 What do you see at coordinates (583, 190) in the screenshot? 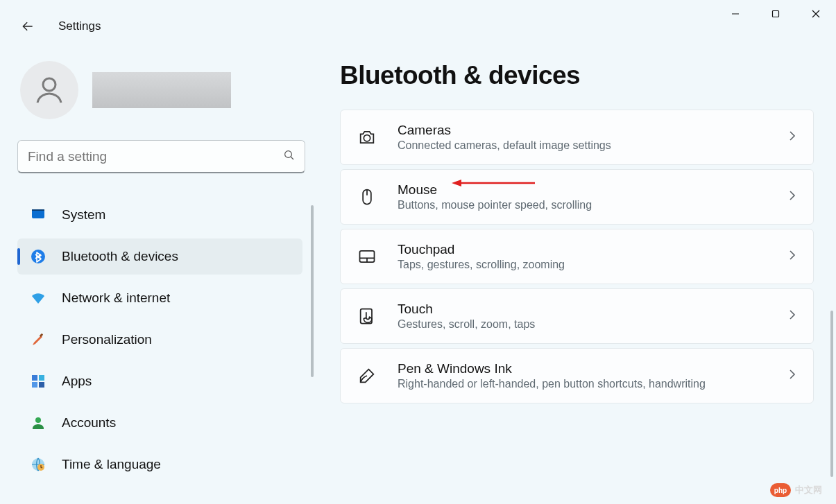
I see `card-title: Mouse` at bounding box center [583, 190].